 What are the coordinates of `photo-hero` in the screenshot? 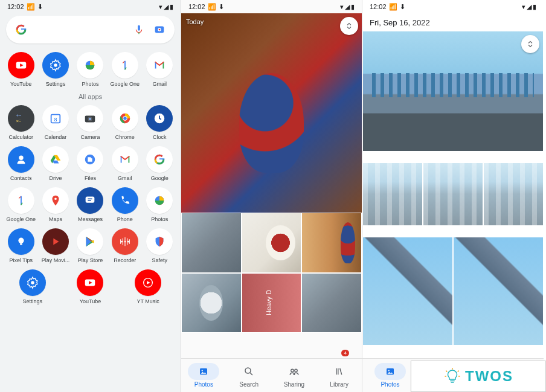 It's located at (453, 91).